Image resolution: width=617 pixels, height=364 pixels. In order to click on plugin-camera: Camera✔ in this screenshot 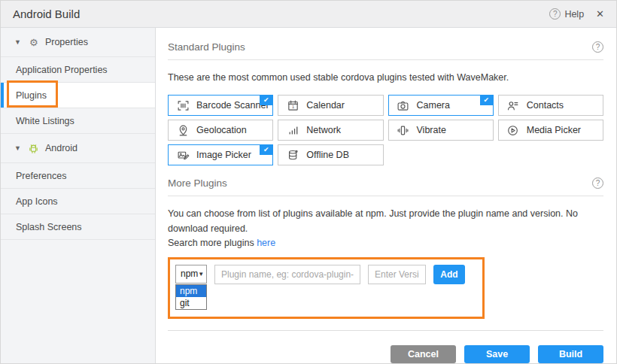, I will do `click(441, 105)`.